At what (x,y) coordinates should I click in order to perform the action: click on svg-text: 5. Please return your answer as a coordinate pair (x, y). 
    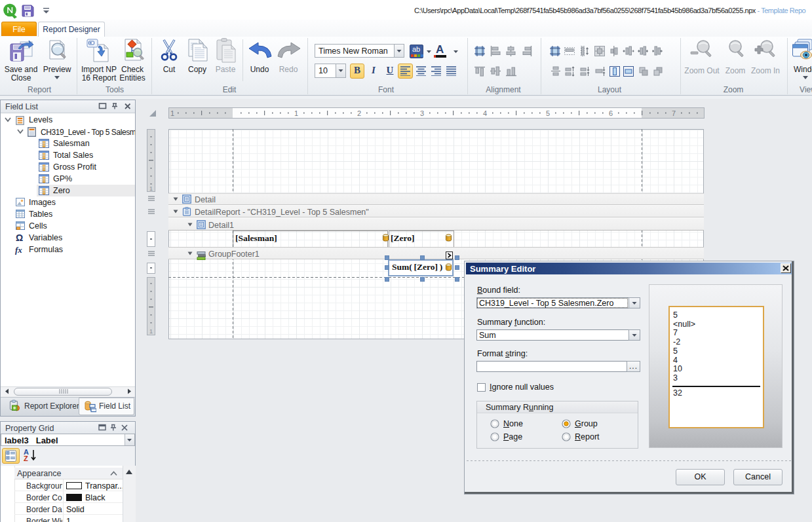
    Looking at the image, I should click on (548, 113).